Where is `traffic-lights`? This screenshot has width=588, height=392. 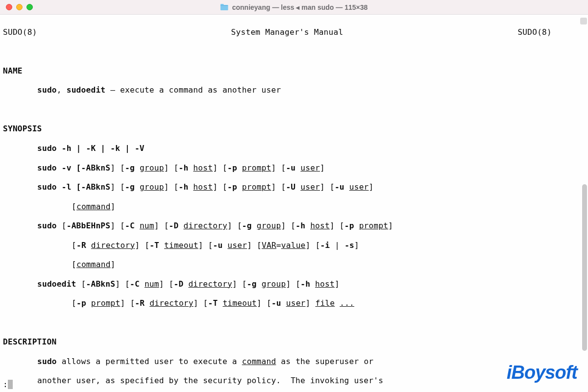 traffic-lights is located at coordinates (20, 7).